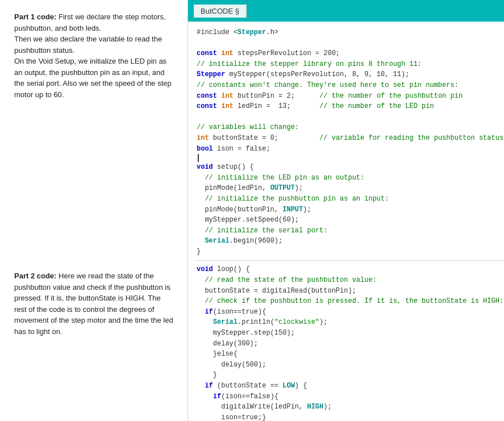 This screenshot has height=421, width=504. Describe the element at coordinates (350, 117) in the screenshot. I see `code-line-blank2` at that location.